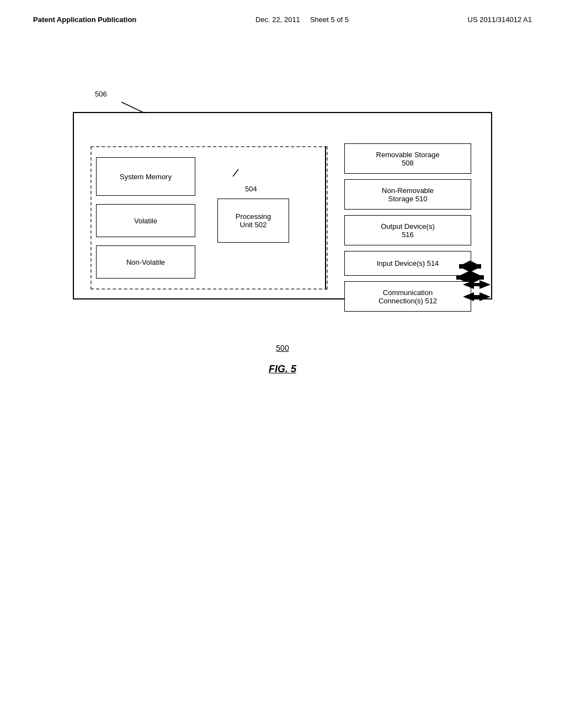 The width and height of the screenshot is (565, 728). I want to click on volatile-label: Volatile, so click(146, 221).